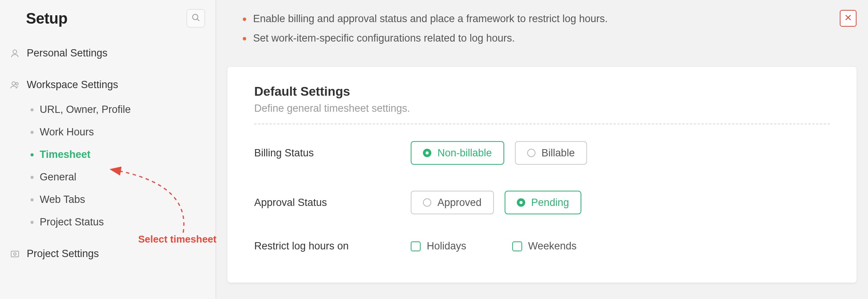 This screenshot has height=299, width=868. Describe the element at coordinates (542, 92) in the screenshot. I see `card-title: Default Settings` at that location.